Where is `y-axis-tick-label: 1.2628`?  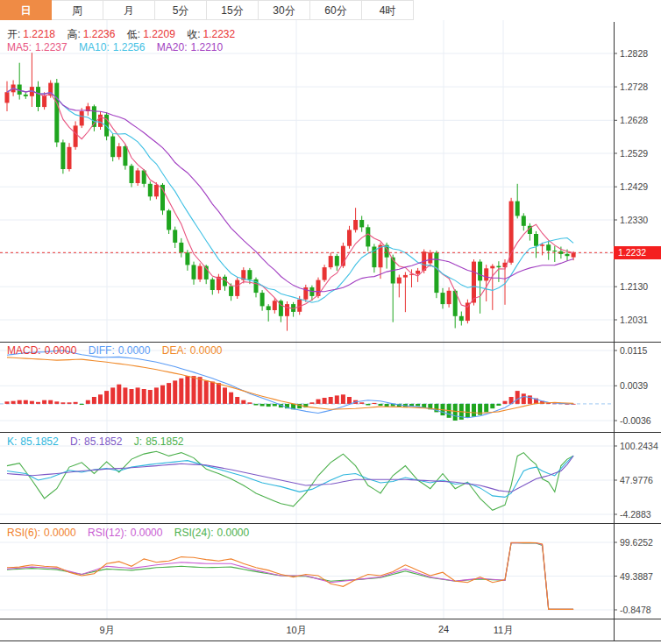
y-axis-tick-label: 1.2628 is located at coordinates (634, 120).